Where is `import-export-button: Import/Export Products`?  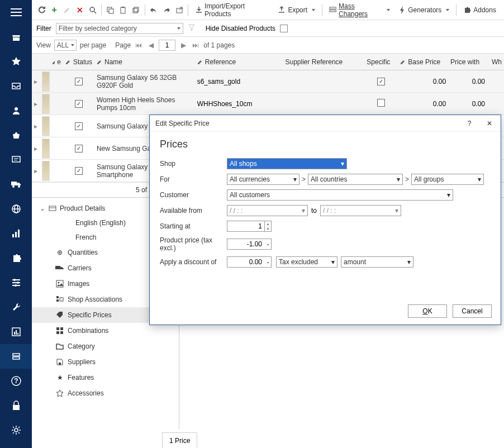 import-export-button: Import/Export Products is located at coordinates (232, 10).